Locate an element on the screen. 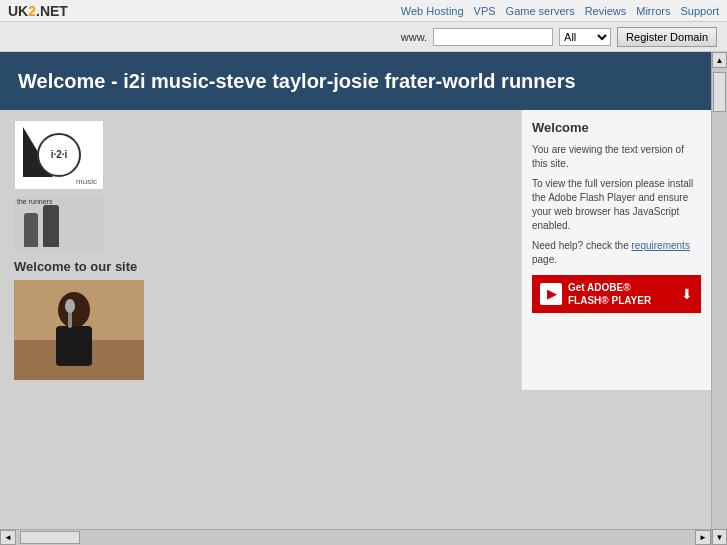  right-panel-title: Welcome is located at coordinates (616, 128).